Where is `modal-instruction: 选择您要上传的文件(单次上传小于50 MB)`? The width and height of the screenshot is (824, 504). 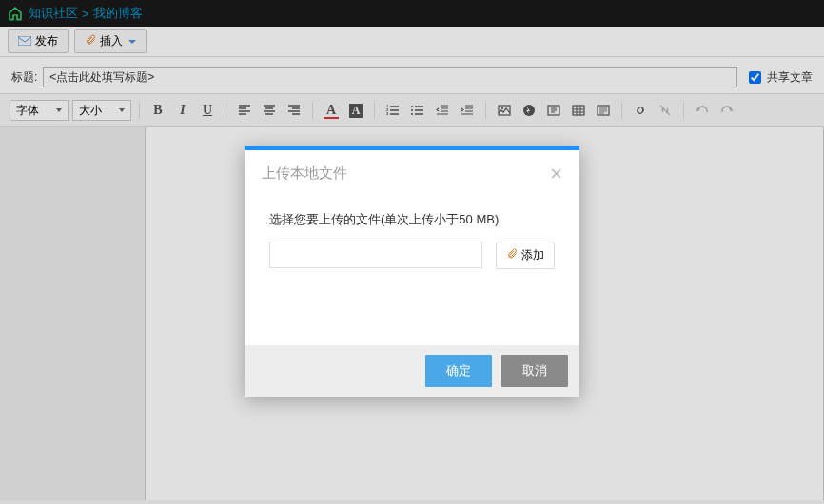 modal-instruction: 选择您要上传的文件(单次上传小于50 MB) is located at coordinates (412, 220).